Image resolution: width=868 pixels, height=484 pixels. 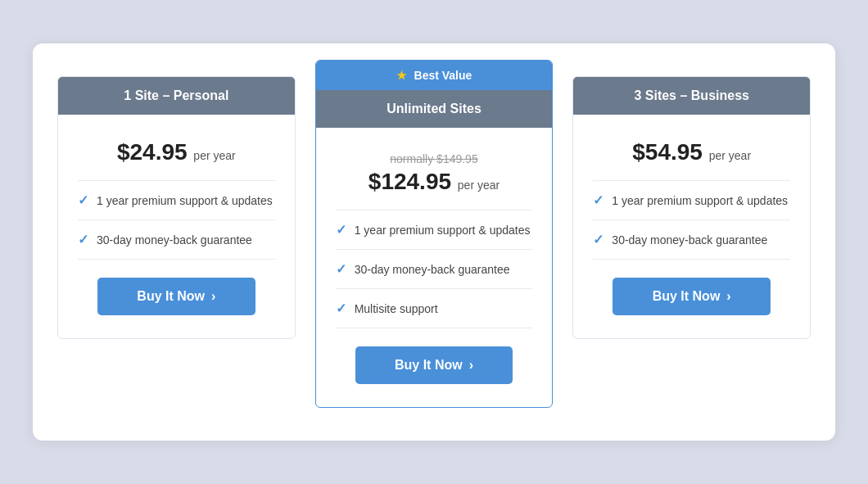 What do you see at coordinates (177, 152) in the screenshot?
I see `current-price-personal: $24.95 per year` at bounding box center [177, 152].